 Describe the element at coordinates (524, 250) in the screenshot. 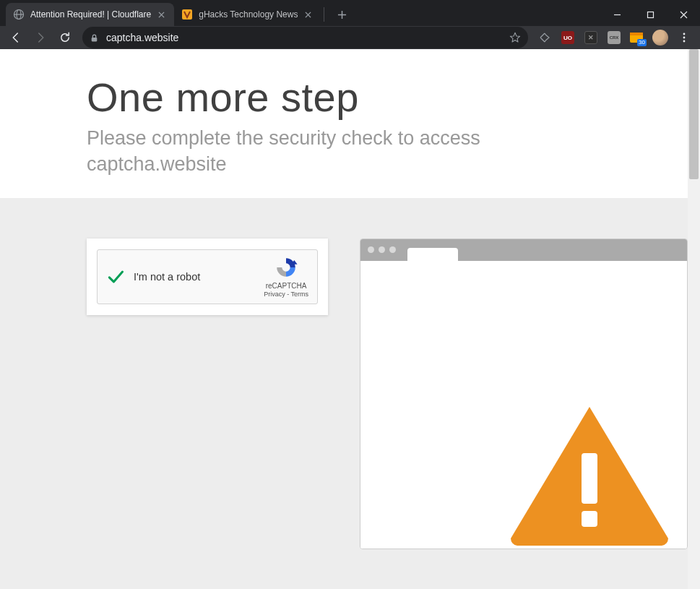

I see `illustration-chrome-bar` at that location.